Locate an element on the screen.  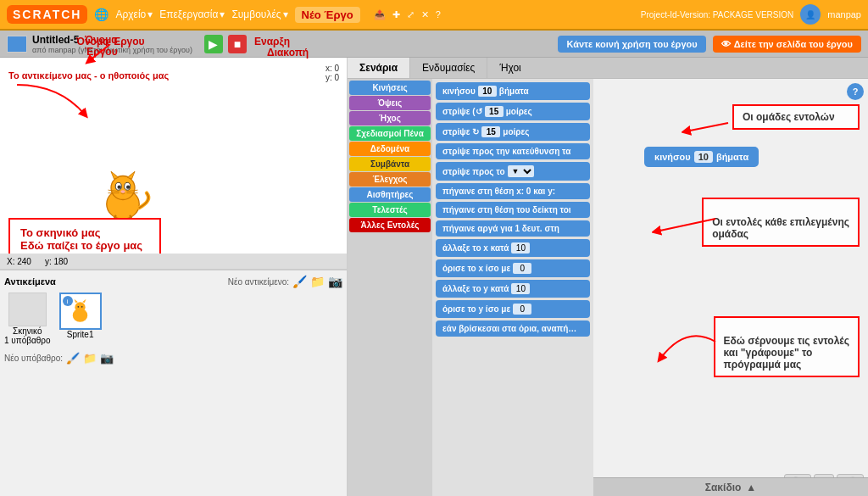
cat-data: Δεδομένα is located at coordinates (390, 149).